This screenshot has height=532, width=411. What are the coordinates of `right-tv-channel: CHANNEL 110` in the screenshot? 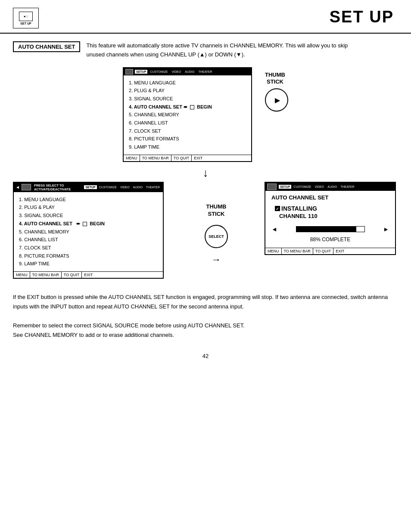 It's located at (334, 216).